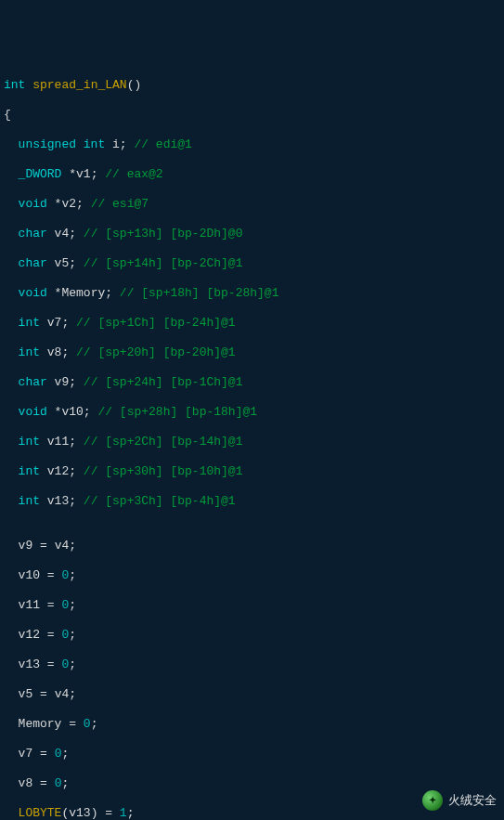 Image resolution: width=504 pixels, height=820 pixels. I want to click on code-line: Memory = 0;, so click(252, 724).